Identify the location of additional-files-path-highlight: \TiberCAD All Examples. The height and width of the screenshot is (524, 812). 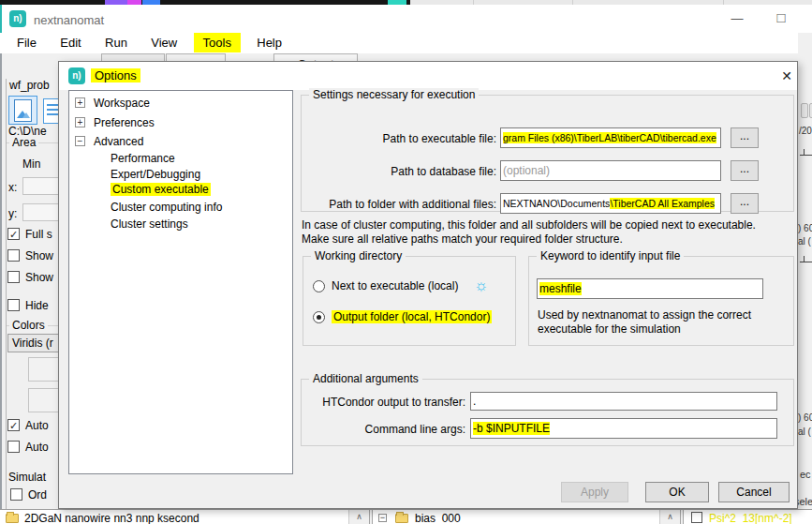
(662, 203).